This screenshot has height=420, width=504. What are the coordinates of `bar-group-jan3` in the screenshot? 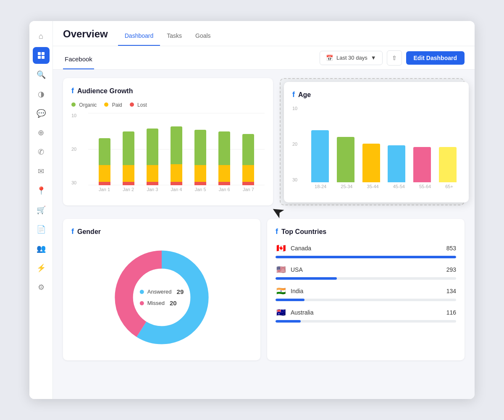 It's located at (152, 157).